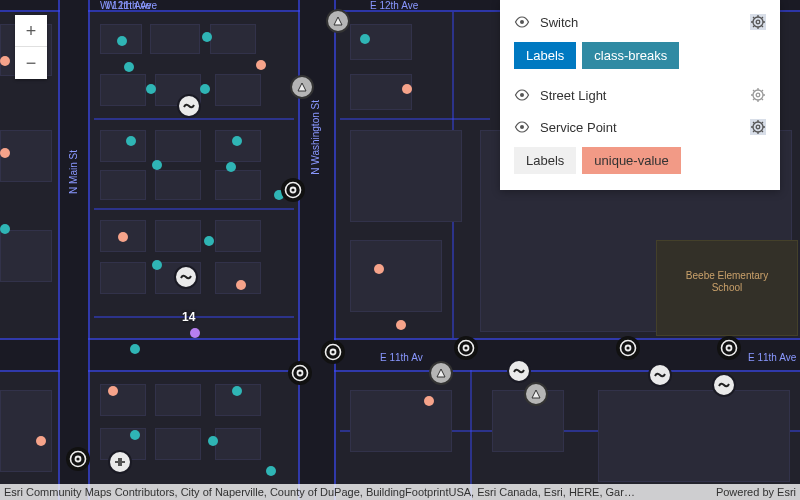 This screenshot has height=500, width=800. I want to click on layer-row-streetlight: Street Light, so click(640, 95).